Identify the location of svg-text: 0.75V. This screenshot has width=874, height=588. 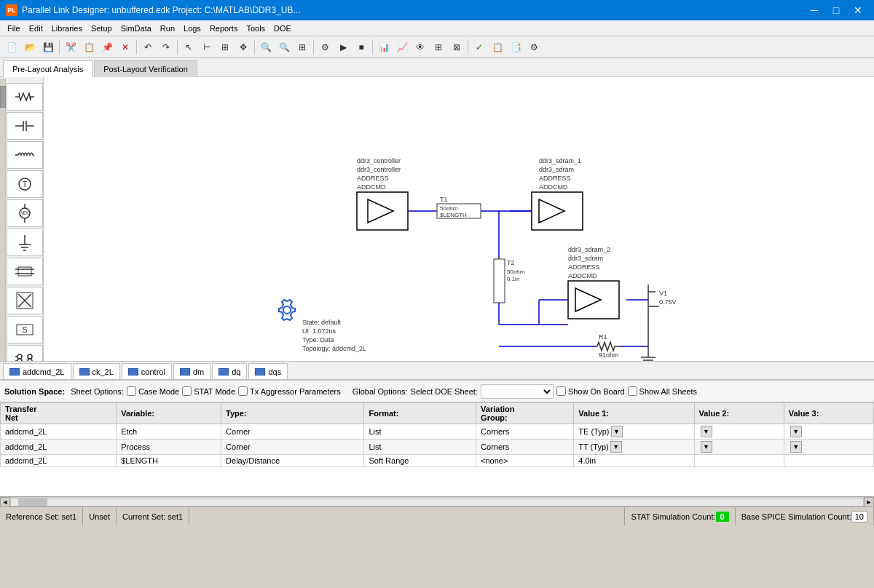
(668, 302).